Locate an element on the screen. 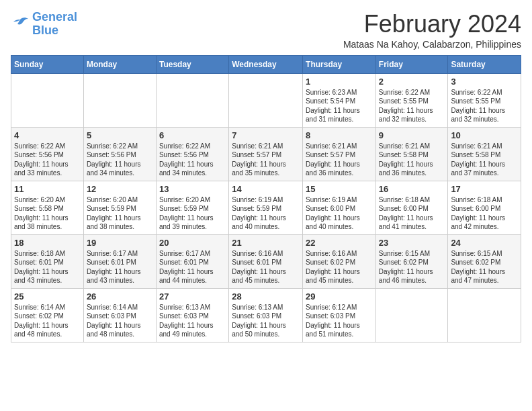  week-row-4: 25Sunrise: 6:14 AM Sunset: 6:02 PM Dayli… is located at coordinates (266, 315).